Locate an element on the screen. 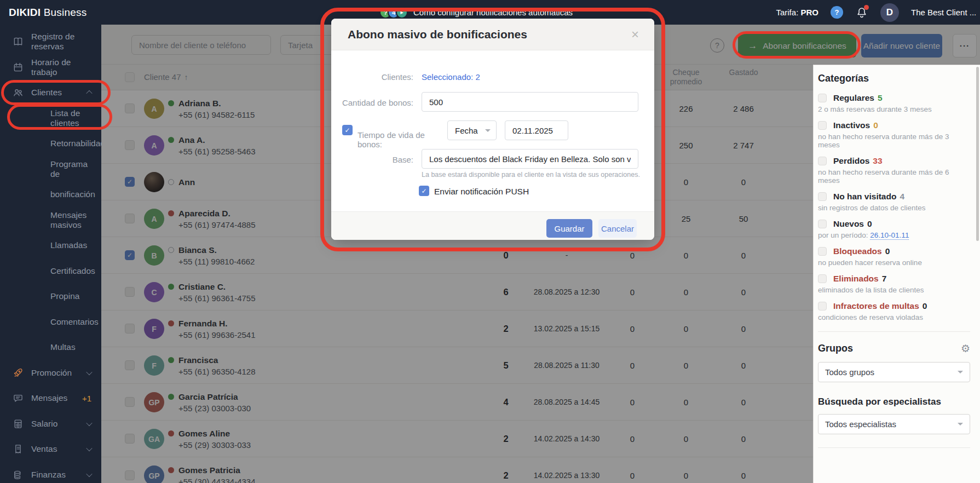 Image resolution: width=980 pixels, height=483 pixels. sidebar-item-label: Promoción is located at coordinates (51, 373).